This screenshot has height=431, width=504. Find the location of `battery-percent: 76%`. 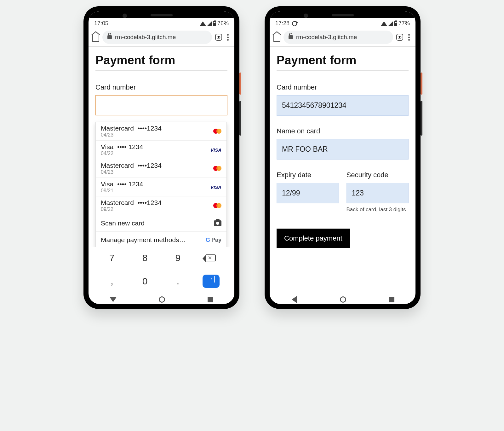

battery-percent: 76% is located at coordinates (223, 23).